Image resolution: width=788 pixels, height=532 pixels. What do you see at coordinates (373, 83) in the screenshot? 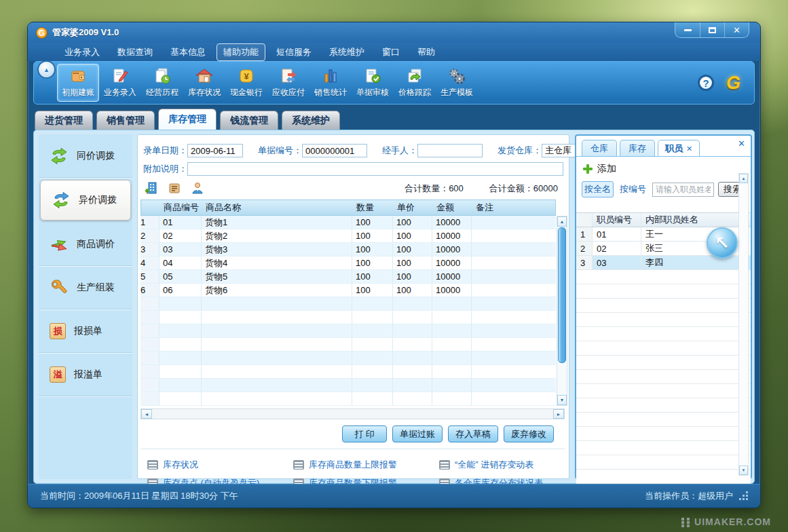
I see `tool-document-audit: 单据审核` at bounding box center [373, 83].